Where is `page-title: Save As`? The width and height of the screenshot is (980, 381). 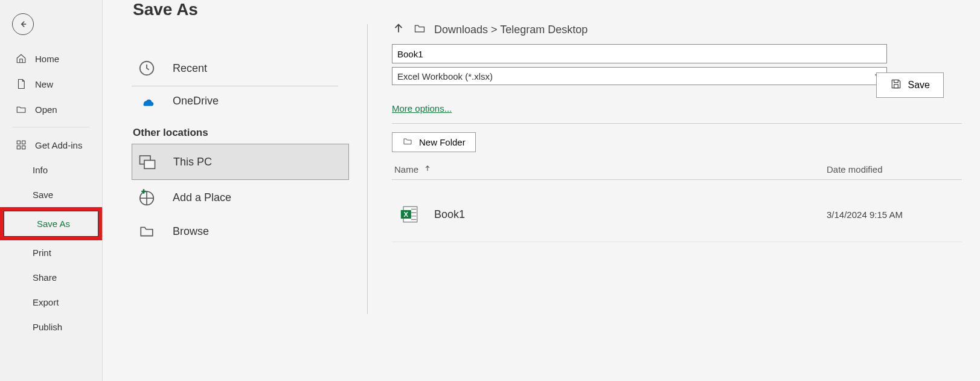
page-title: Save As is located at coordinates (250, 10).